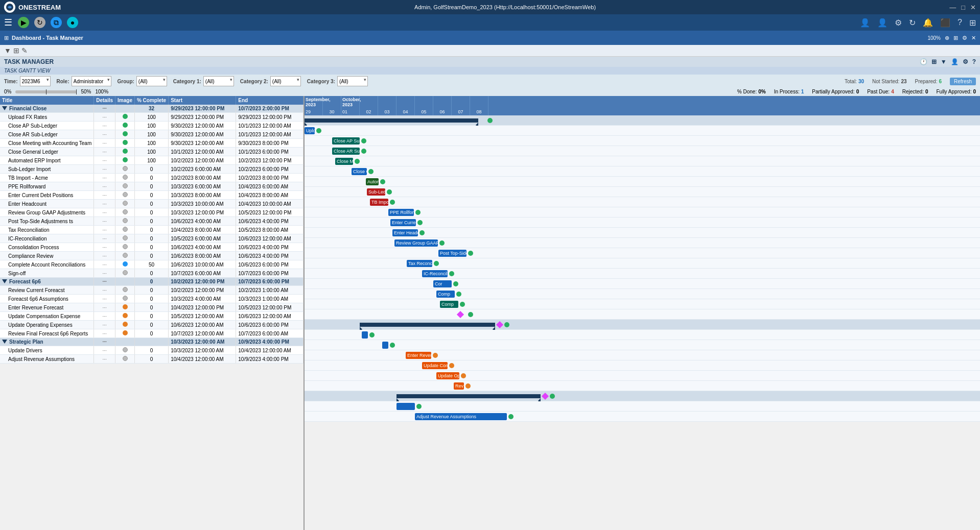 The height and width of the screenshot is (530, 980). I want to click on admin-icon: 👤, so click(882, 22).